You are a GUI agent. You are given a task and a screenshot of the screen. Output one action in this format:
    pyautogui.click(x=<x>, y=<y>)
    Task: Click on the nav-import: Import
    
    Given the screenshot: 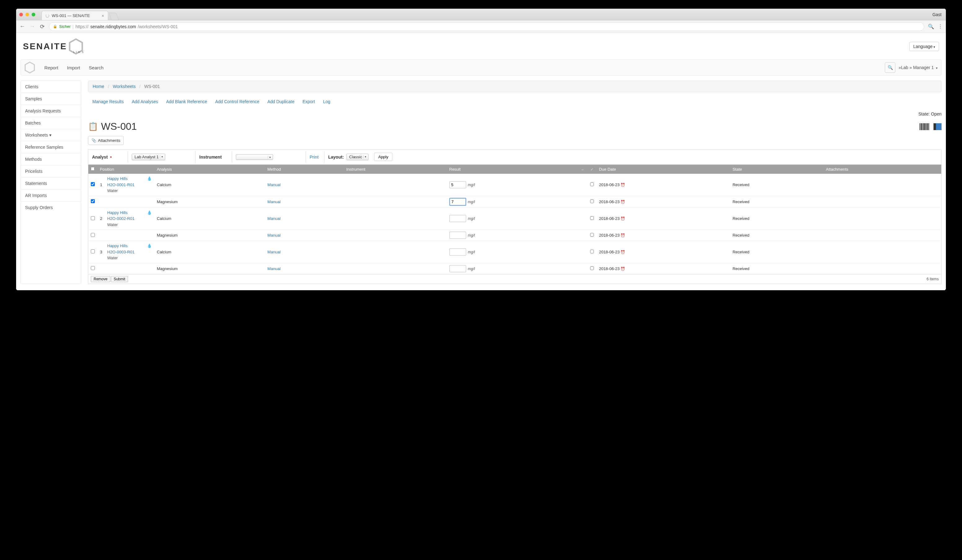 What is the action you would take?
    pyautogui.click(x=74, y=68)
    